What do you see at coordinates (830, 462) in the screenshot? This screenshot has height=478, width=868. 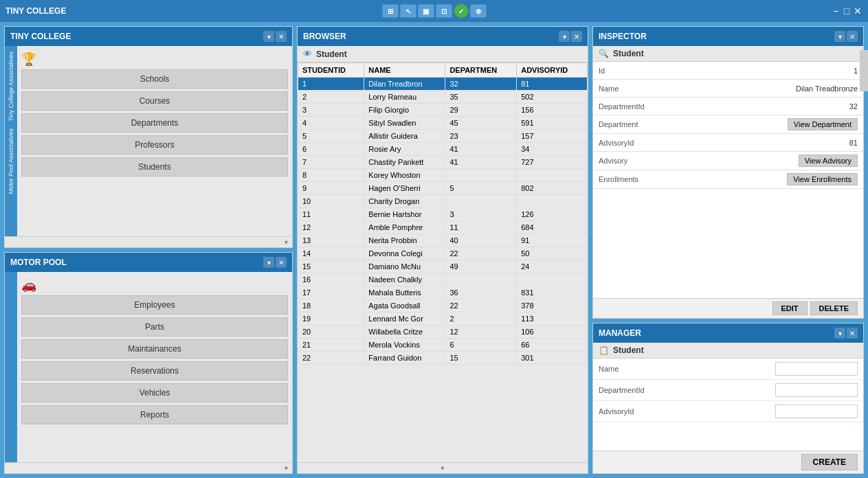 I see `create-button: CREATE` at bounding box center [830, 462].